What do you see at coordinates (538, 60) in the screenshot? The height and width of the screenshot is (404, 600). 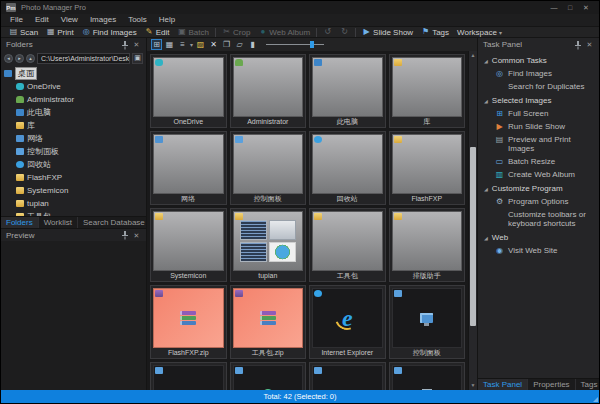 I see `task-section-common-tasks: ◢Common Tasks` at bounding box center [538, 60].